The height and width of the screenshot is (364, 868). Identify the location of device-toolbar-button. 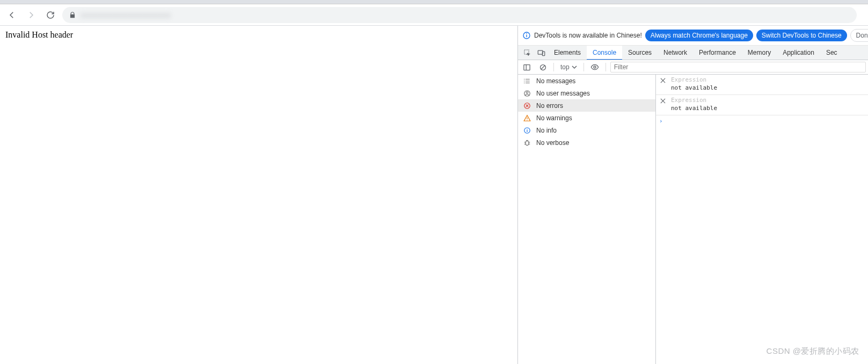
(541, 53).